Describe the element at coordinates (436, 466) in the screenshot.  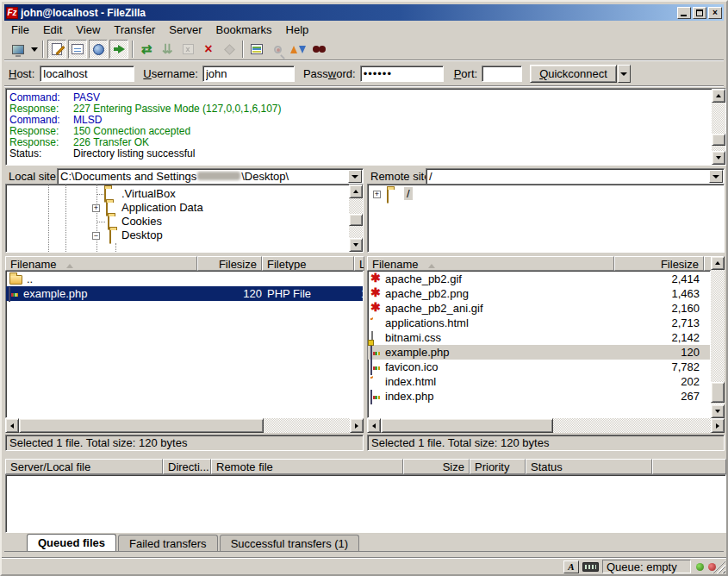
I see `queue-column-size: Size` at that location.